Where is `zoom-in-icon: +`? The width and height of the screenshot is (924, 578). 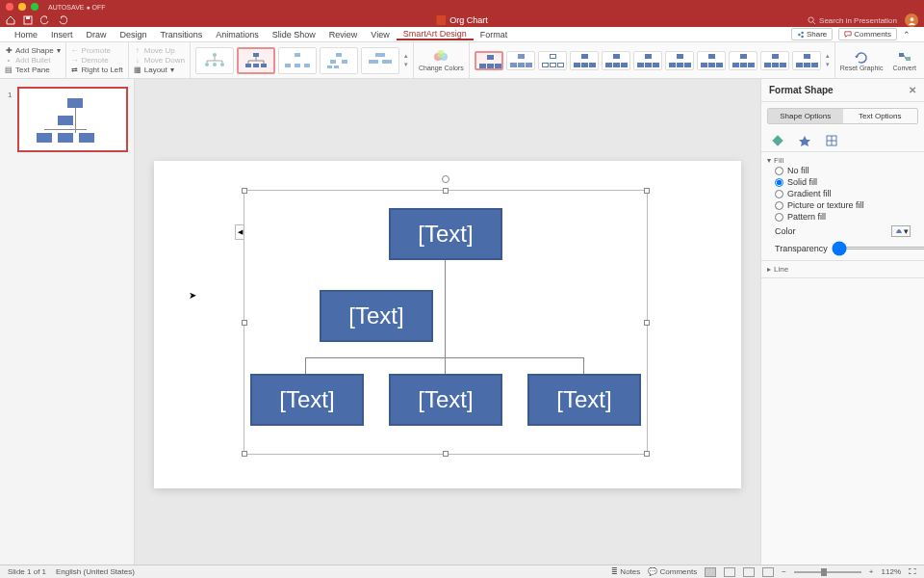
zoom-in-icon: + is located at coordinates (872, 572).